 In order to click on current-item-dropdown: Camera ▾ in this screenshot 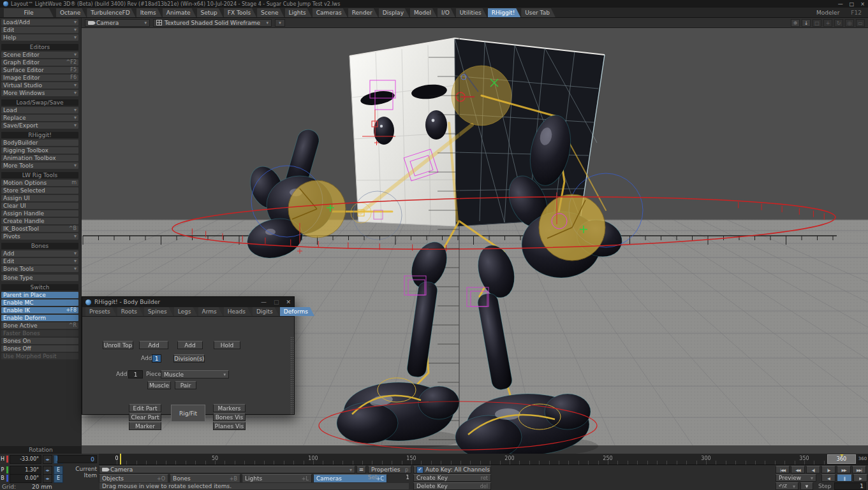, I will do `click(227, 470)`.